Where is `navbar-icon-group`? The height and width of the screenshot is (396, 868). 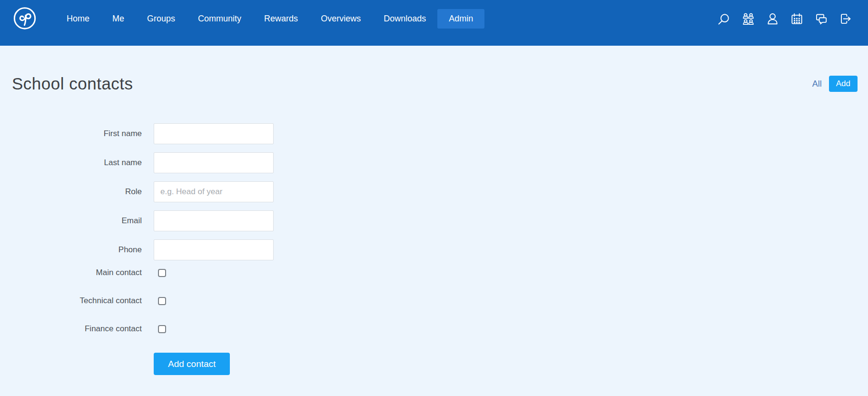 navbar-icon-group is located at coordinates (785, 19).